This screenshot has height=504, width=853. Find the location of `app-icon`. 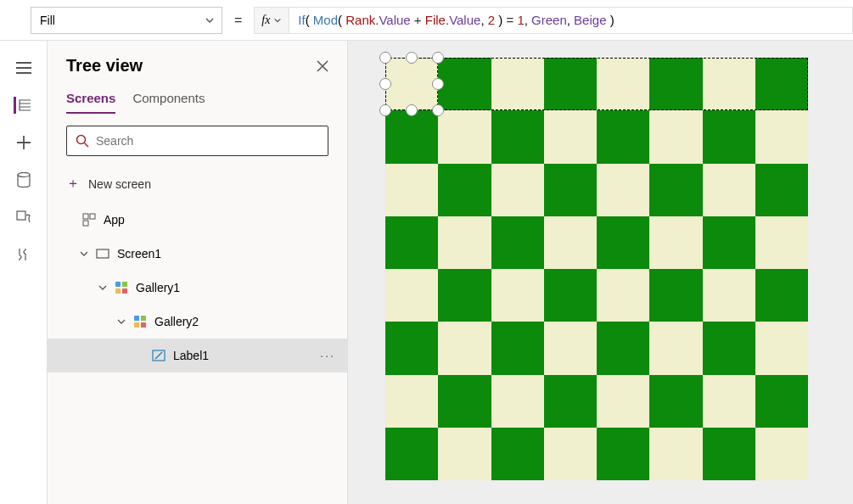

app-icon is located at coordinates (89, 220).